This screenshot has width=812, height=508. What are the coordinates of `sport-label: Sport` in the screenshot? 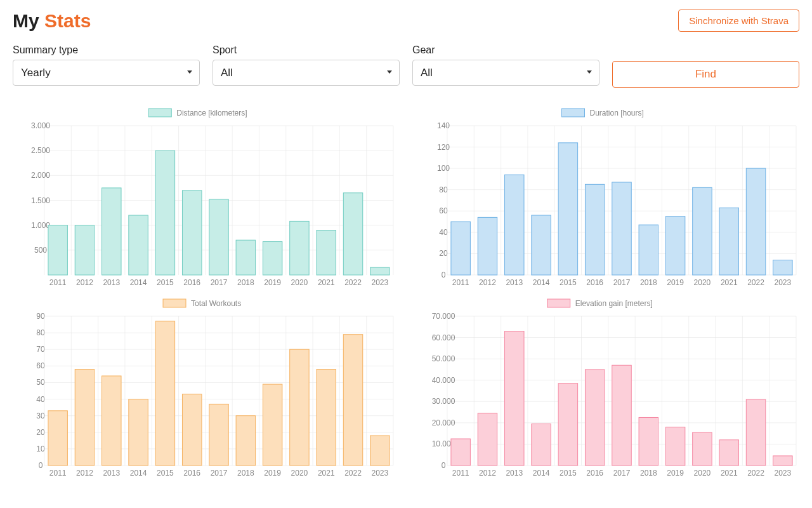 It's located at (306, 50).